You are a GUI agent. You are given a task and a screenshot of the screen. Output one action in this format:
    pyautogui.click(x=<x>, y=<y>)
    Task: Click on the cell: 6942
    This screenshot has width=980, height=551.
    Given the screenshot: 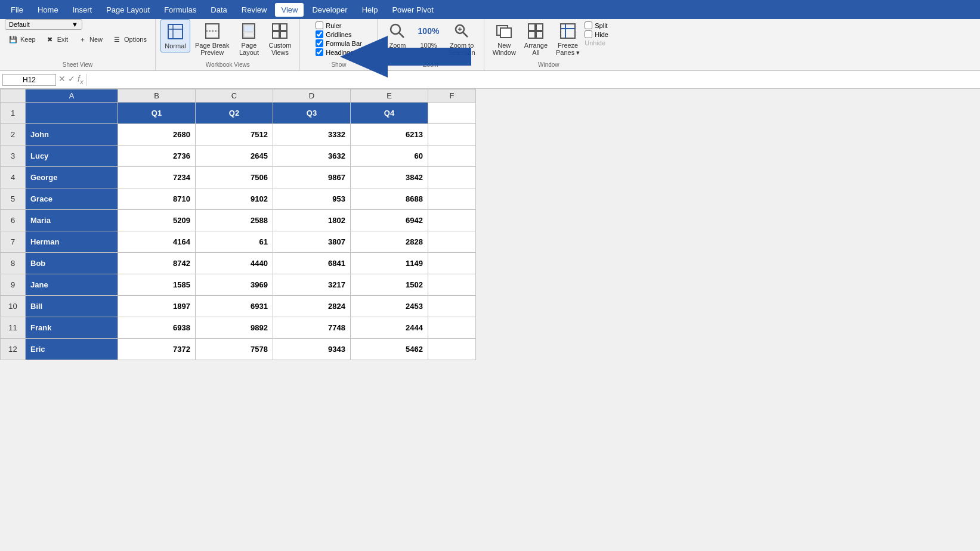 What is the action you would take?
    pyautogui.click(x=389, y=221)
    